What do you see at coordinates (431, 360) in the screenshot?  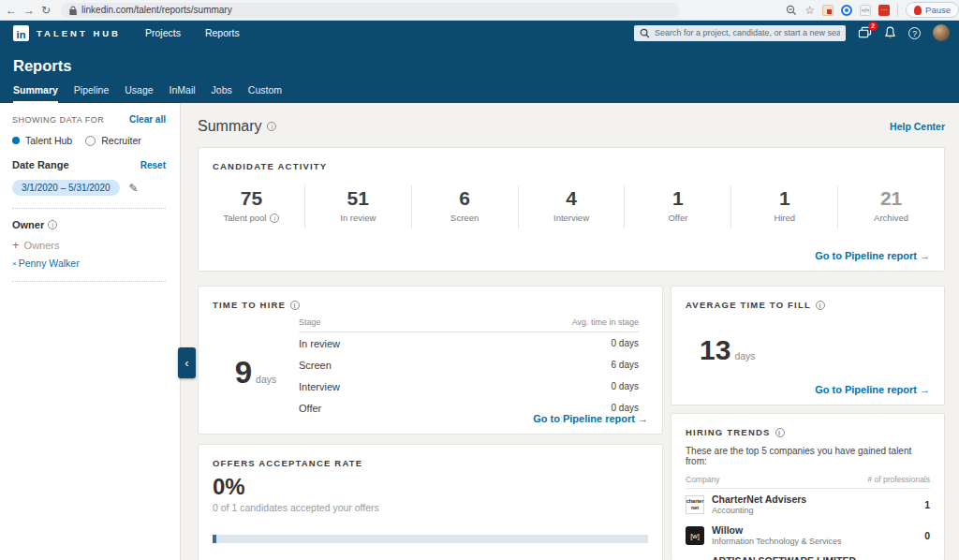 I see `time-to-hire-card: TIME TO HIRE i 9 days Stage Avg. time in…` at bounding box center [431, 360].